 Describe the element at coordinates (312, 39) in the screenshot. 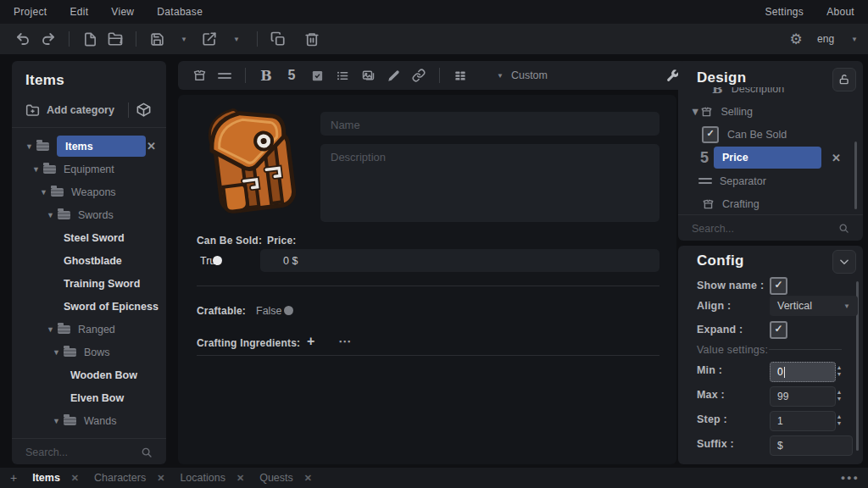

I see `delete-button` at that location.